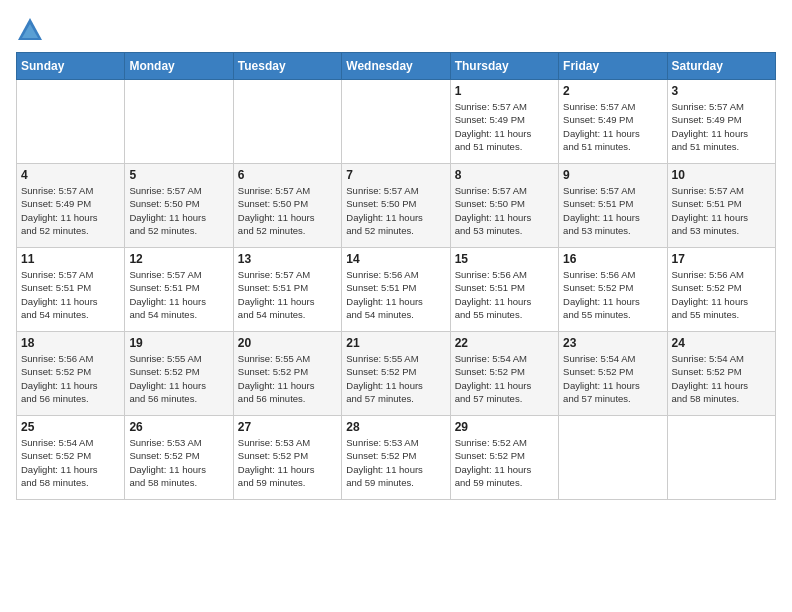 This screenshot has width=792, height=612. Describe the element at coordinates (178, 259) in the screenshot. I see `day-number: 12` at that location.